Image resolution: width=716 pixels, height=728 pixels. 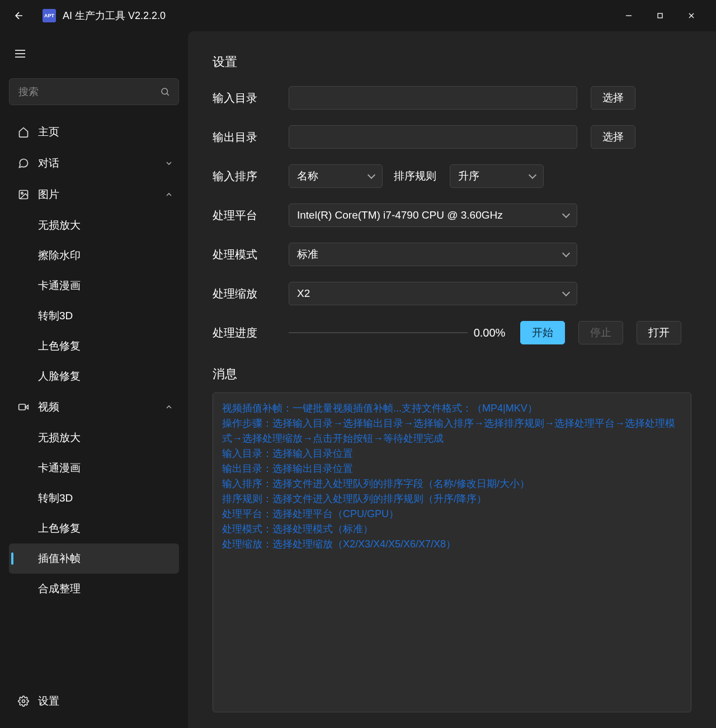 I want to click on progress-bar, so click(x=378, y=333).